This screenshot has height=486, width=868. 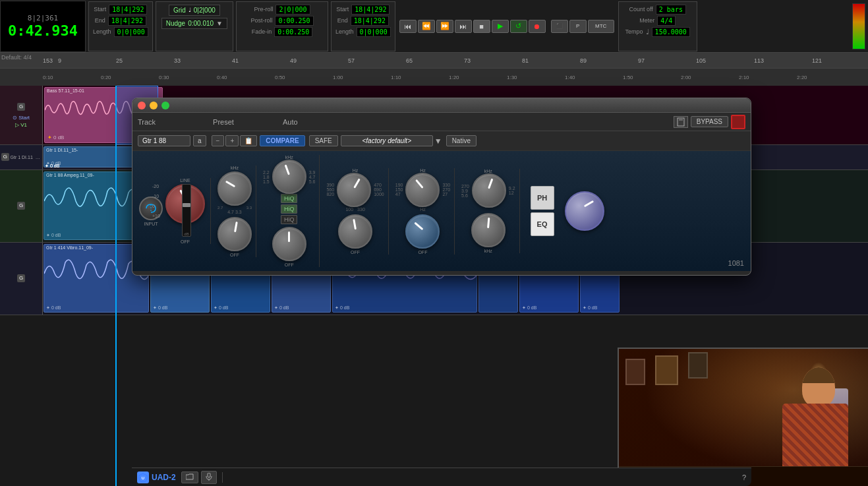 I want to click on preset-name-display: <factory default>, so click(x=387, y=141).